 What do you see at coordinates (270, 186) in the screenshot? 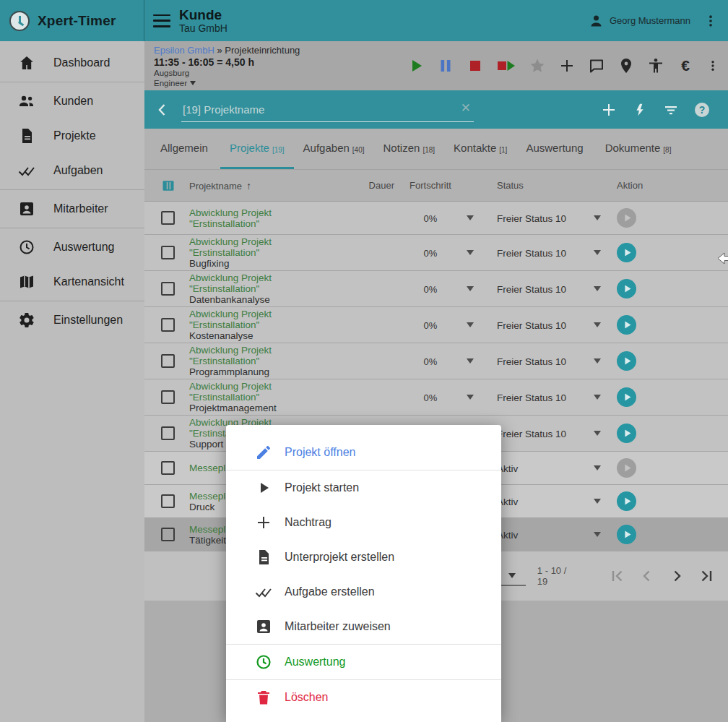
I see `column-projektname: Projektname↑` at bounding box center [270, 186].